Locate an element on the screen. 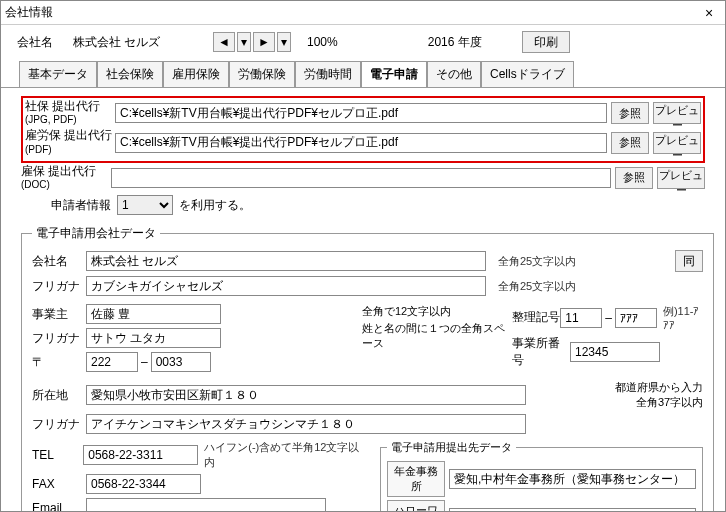  ckana-label: フリガナ is located at coordinates (59, 286).